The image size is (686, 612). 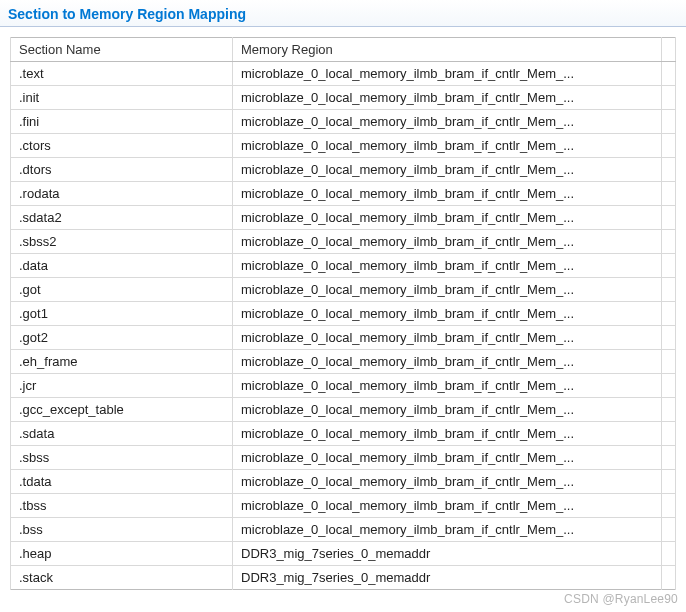 I want to click on cell-section-name: .sdata2, so click(x=122, y=218).